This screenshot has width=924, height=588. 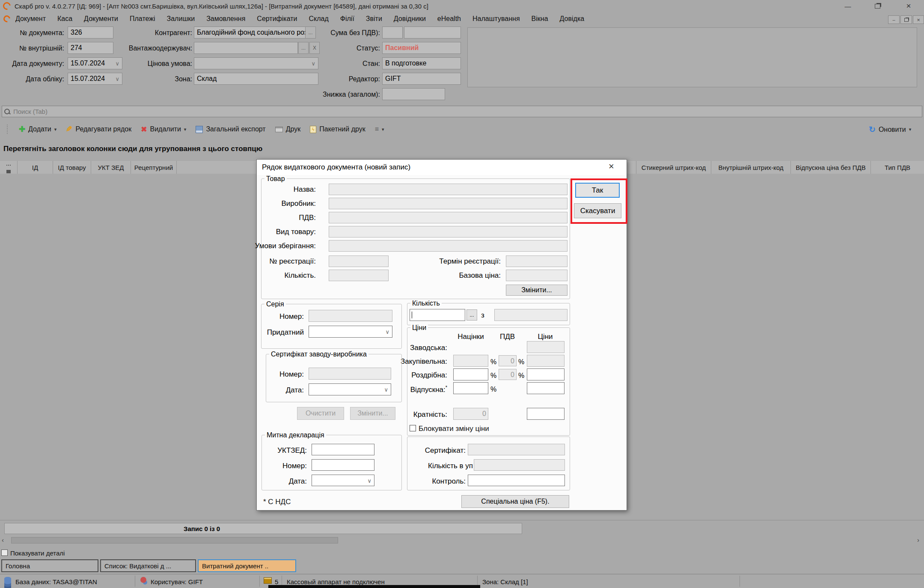 What do you see at coordinates (288, 129) in the screenshot?
I see `print-button: Друк` at bounding box center [288, 129].